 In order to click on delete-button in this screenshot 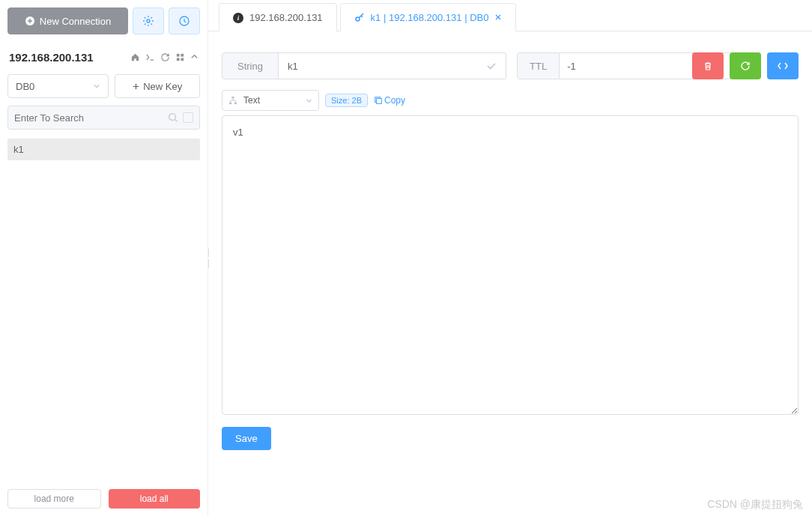, I will do `click(708, 66)`.